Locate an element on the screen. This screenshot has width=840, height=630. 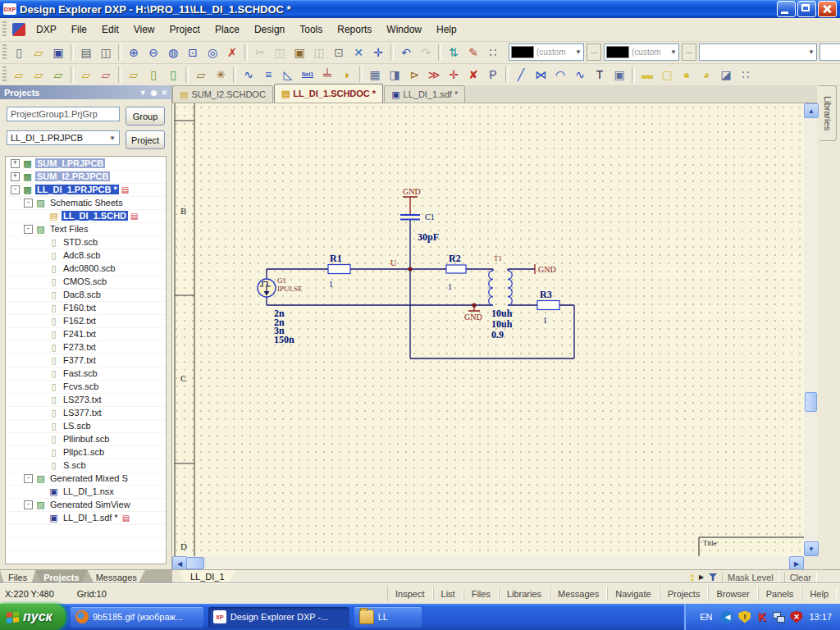
panel-button-browser: Browser is located at coordinates (733, 594).